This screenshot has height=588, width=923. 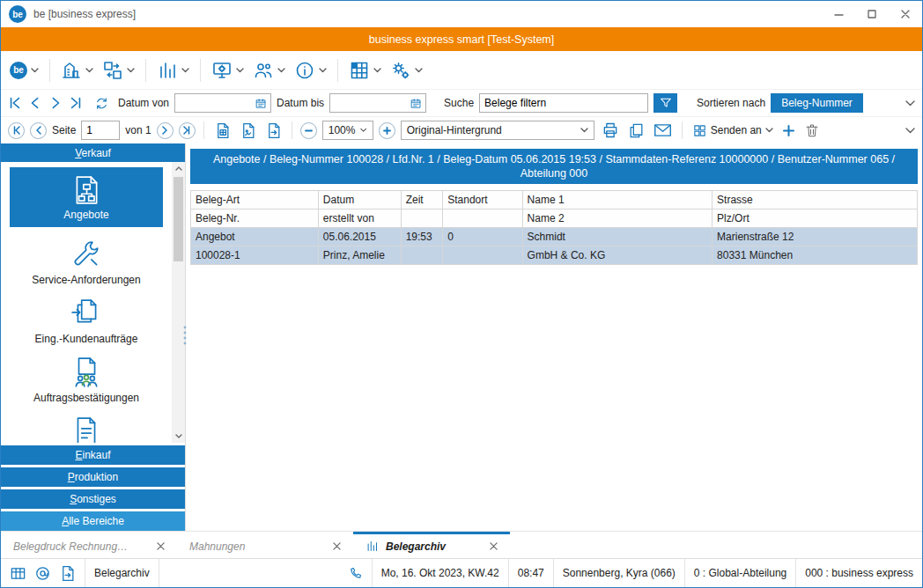 I want to click on zoom-level-value: 100%, so click(x=342, y=130).